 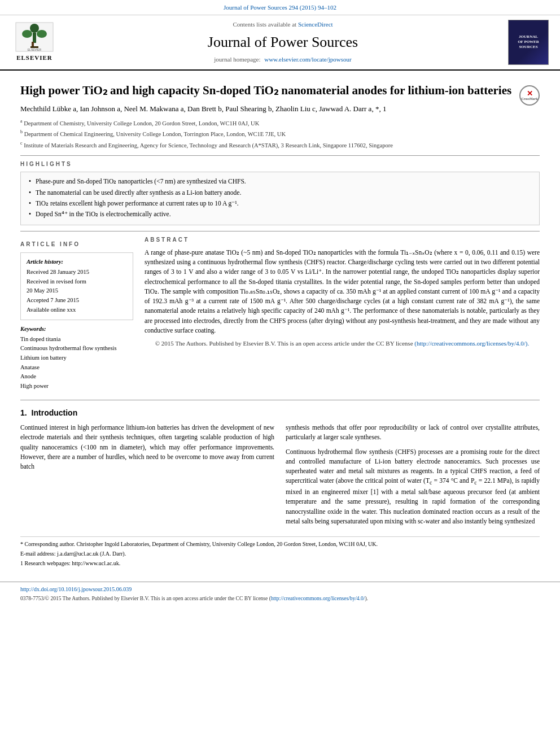 I want to click on affiliation-c: c Institute of Materials Research and En…, so click(x=280, y=145).